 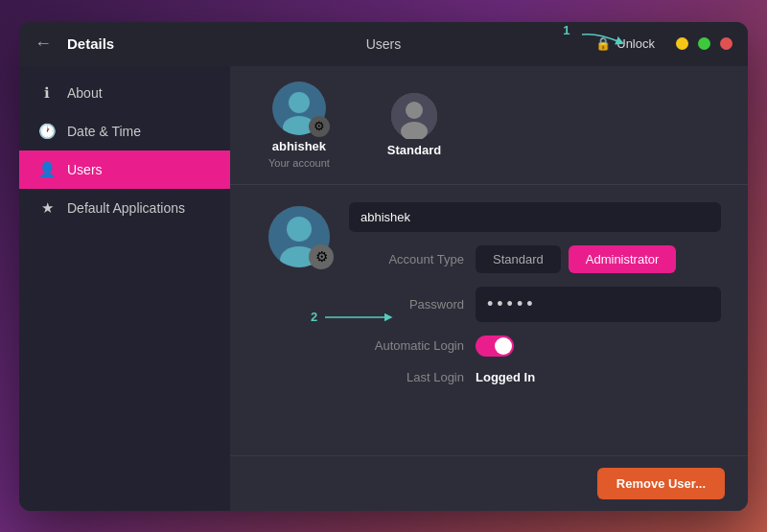 What do you see at coordinates (518, 259) in the screenshot?
I see `standard-type-button: Standard` at bounding box center [518, 259].